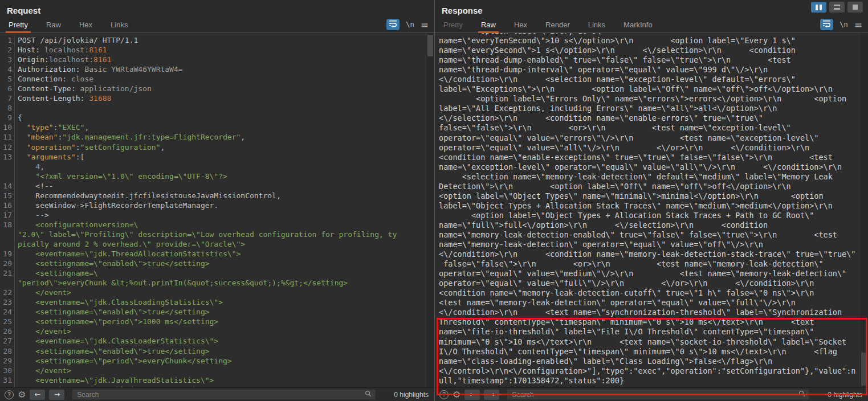 This screenshot has height=401, width=868. What do you see at coordinates (649, 352) in the screenshot?
I see `response-code-row: I\/O Threshold\" contentType=\"timespan\…` at bounding box center [649, 352].